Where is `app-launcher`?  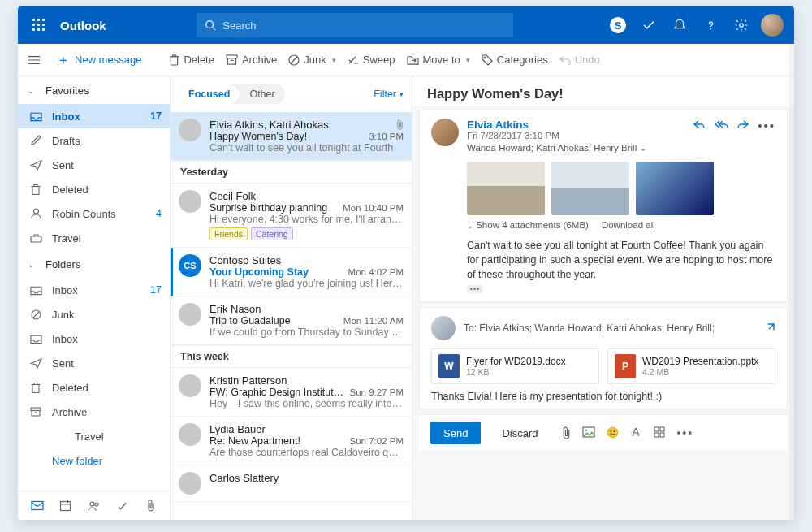
app-launcher is located at coordinates (39, 25).